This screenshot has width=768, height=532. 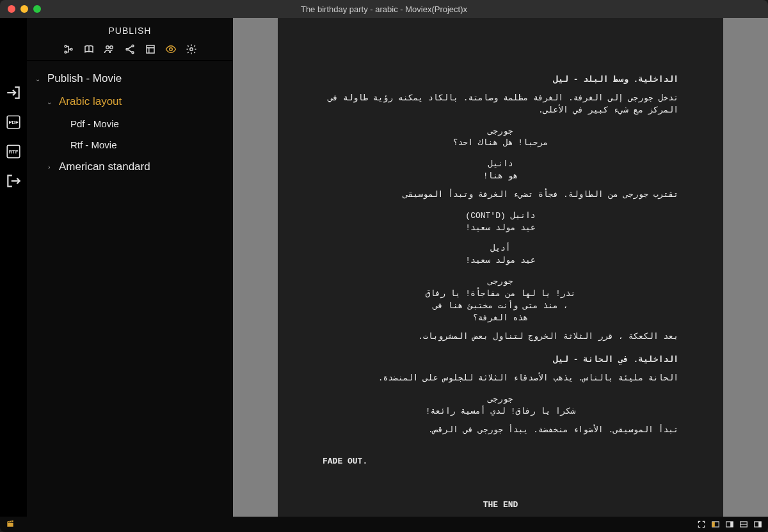 I want to click on book-icon, so click(x=89, y=49).